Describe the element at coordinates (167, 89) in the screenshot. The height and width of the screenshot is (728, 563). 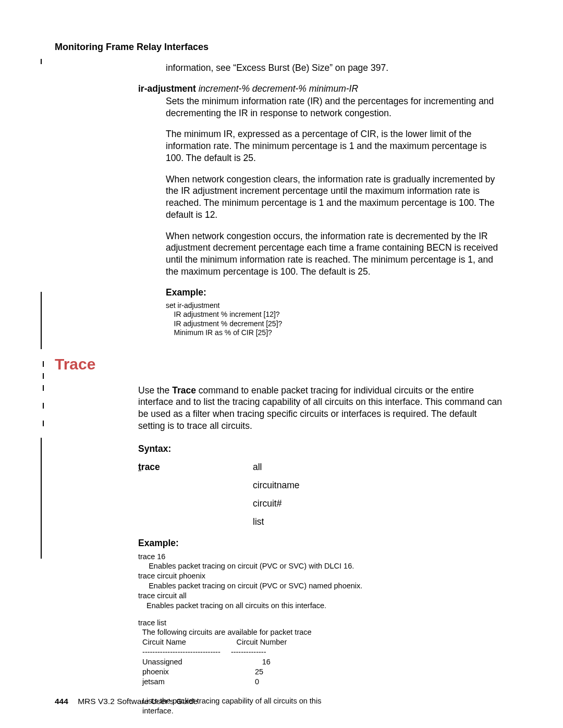
I see `term-name: ir-adjustment` at that location.